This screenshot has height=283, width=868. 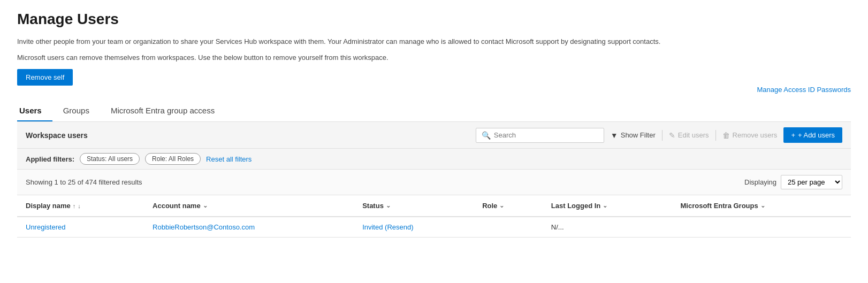 What do you see at coordinates (57, 135) in the screenshot?
I see `workspace-users-label: Workspace users` at bounding box center [57, 135].